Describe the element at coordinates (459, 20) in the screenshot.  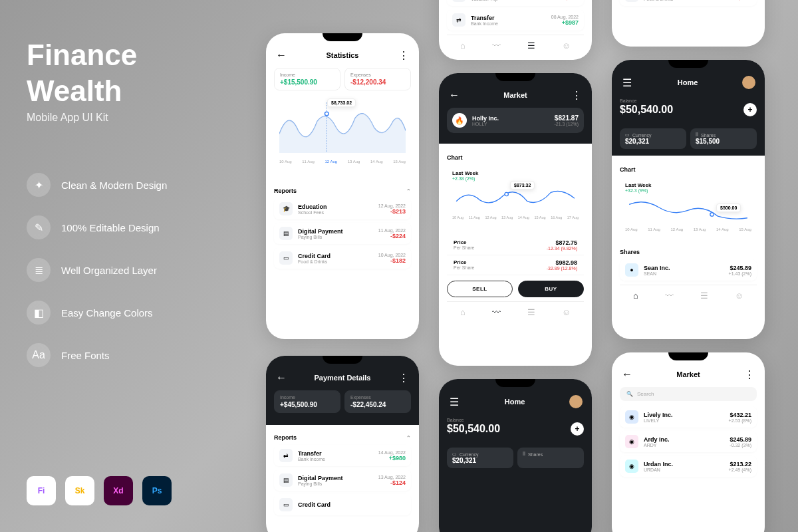
I see `transfer-icon: ⇄` at that location.